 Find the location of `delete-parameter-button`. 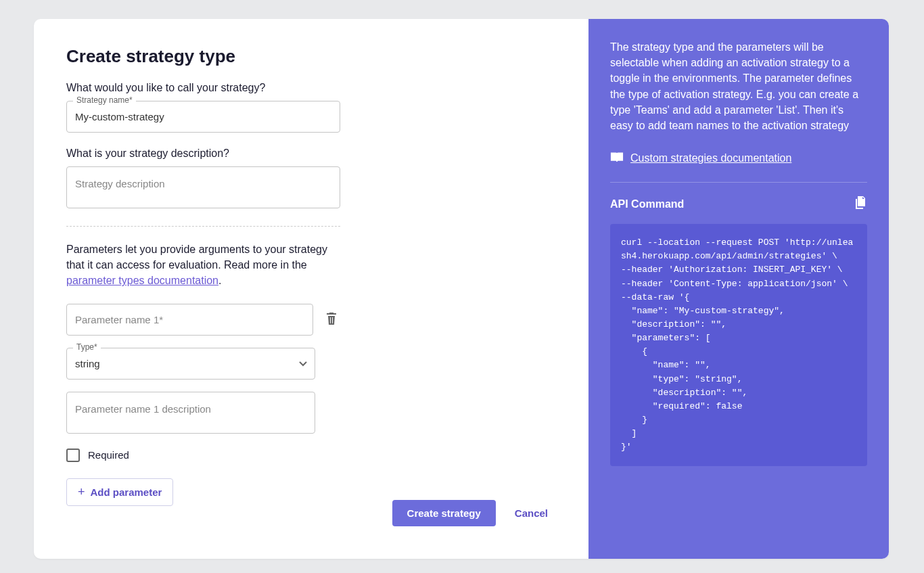

delete-parameter-button is located at coordinates (331, 319).